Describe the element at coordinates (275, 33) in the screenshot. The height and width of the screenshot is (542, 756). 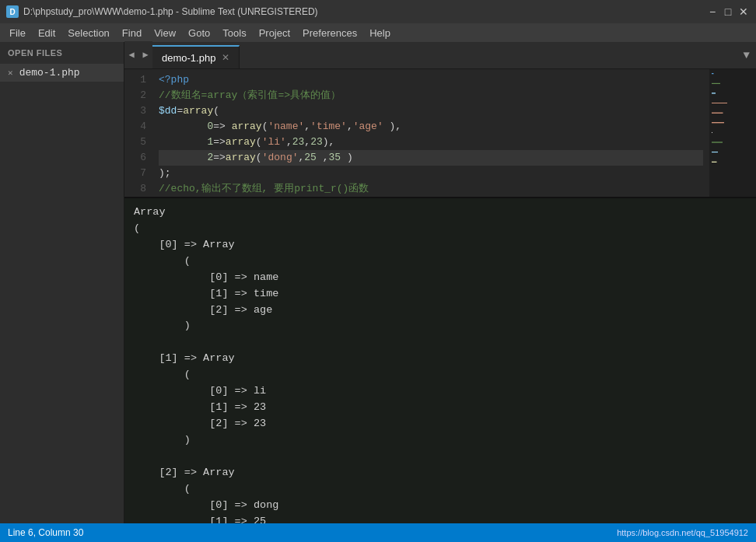
I see `menu-project: Project` at that location.